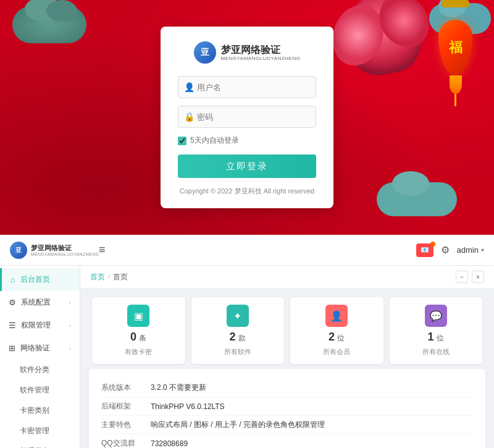  Describe the element at coordinates (40, 303) in the screenshot. I see `sidebar-item-system: ⚙ 系统配置 ›` at that location.